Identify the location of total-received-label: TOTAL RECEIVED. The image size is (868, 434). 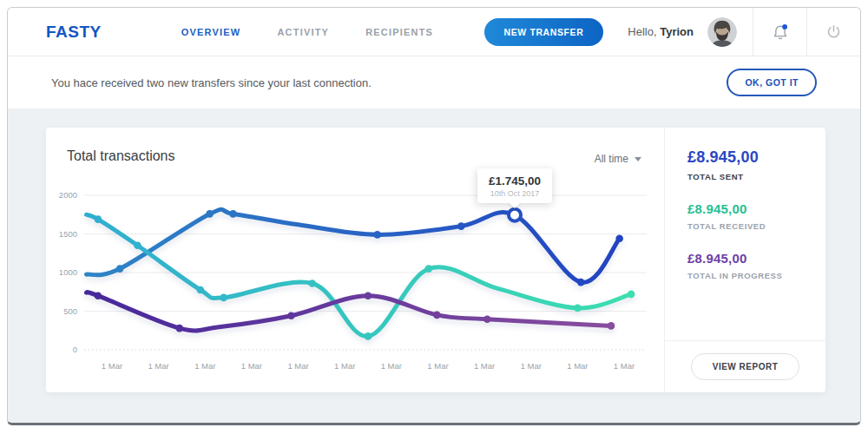
(748, 226).